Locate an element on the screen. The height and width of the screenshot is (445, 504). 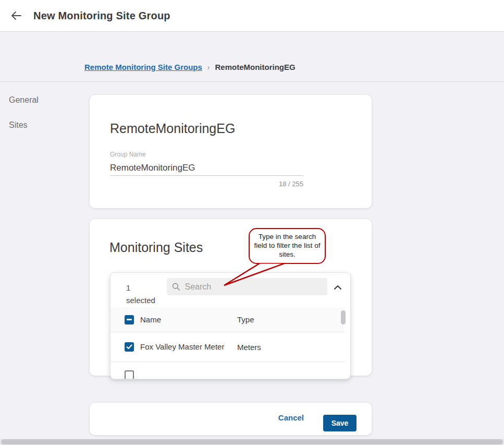
footer-action-bar: Cancel Save is located at coordinates (230, 419).